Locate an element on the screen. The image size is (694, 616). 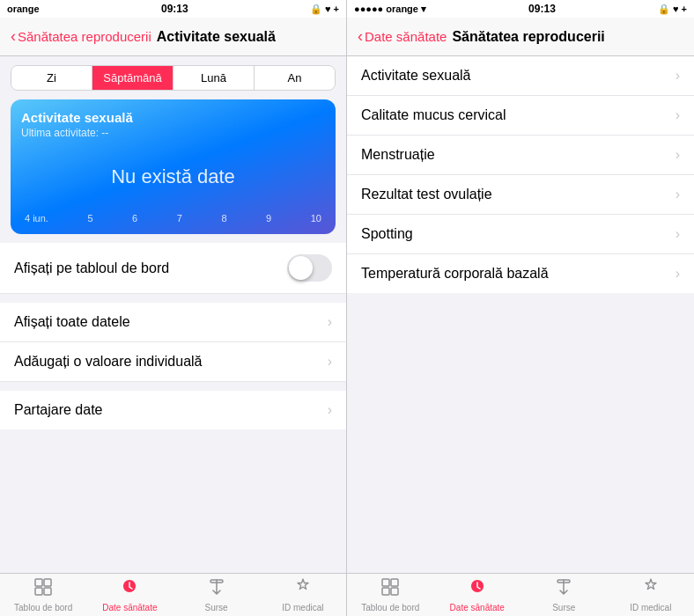
segment-control: Zi Săptămână Lună An is located at coordinates (173, 77).